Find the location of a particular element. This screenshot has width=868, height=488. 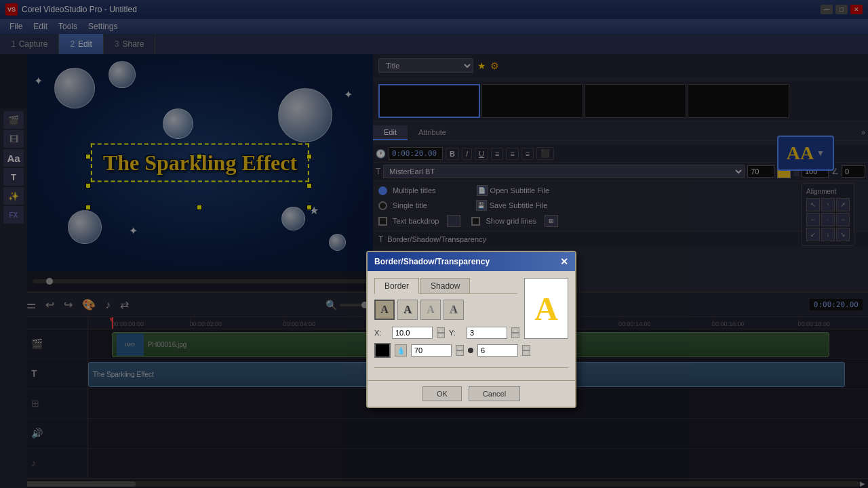

dialog-separator is located at coordinates (471, 367).